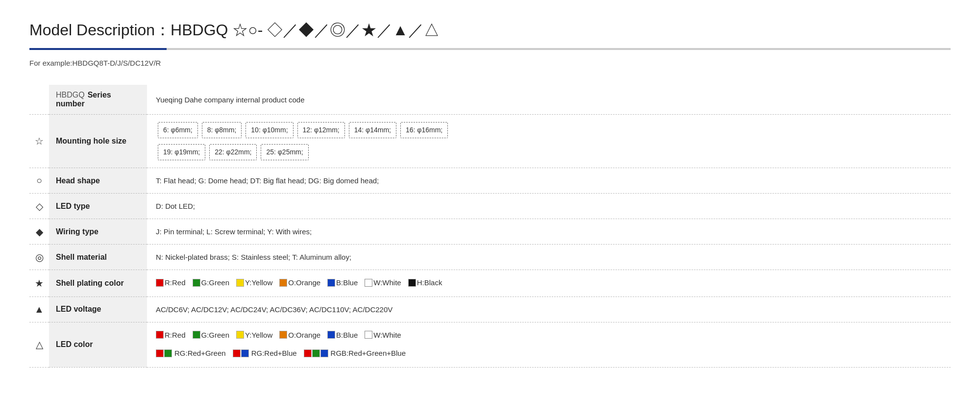  What do you see at coordinates (71, 95) in the screenshot?
I see `series-code: HBDGQ` at bounding box center [71, 95].